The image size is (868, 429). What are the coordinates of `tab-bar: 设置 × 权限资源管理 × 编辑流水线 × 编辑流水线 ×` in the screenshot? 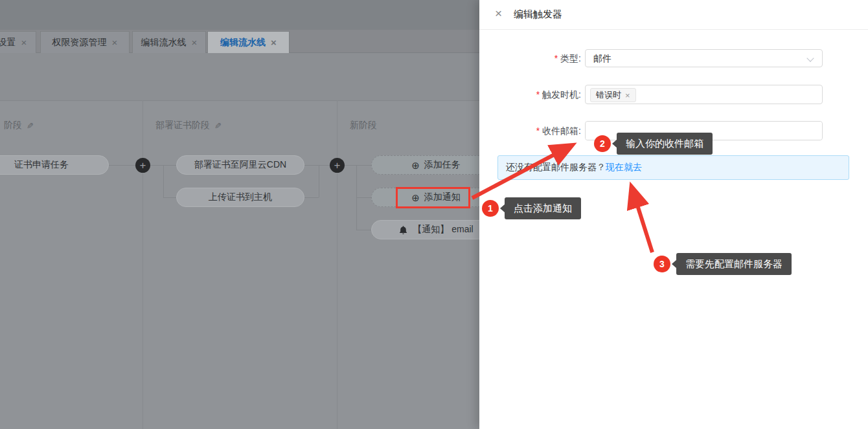 It's located at (240, 41).